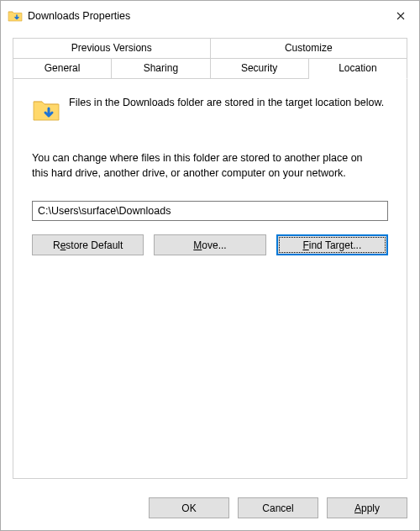  What do you see at coordinates (87, 245) in the screenshot?
I see `restore-default-button: Restore Default` at bounding box center [87, 245].